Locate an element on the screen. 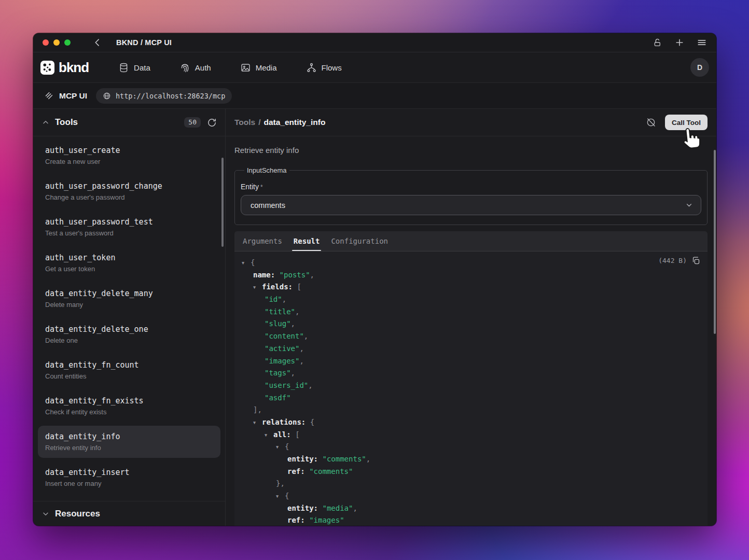 This screenshot has height=560, width=749. tool-name: auth_user_create is located at coordinates (129, 150).